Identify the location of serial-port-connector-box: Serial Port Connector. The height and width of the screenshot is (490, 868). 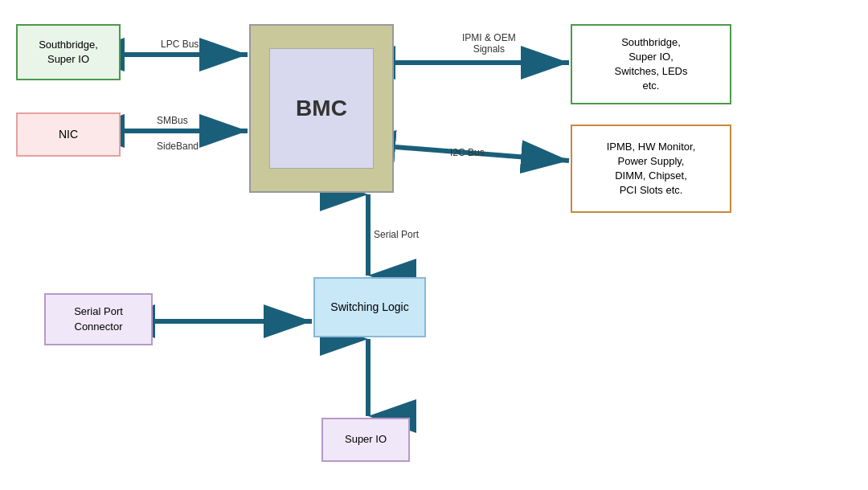
(98, 320).